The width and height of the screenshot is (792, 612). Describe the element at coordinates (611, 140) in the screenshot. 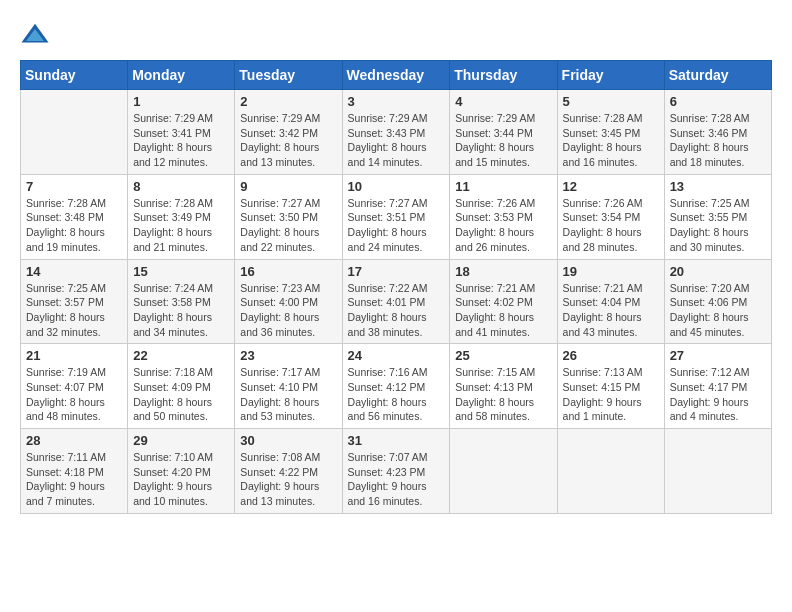

I see `day-info: Sunrise: 7:28 AM Sunset: 3:45 PM Dayligh…` at that location.